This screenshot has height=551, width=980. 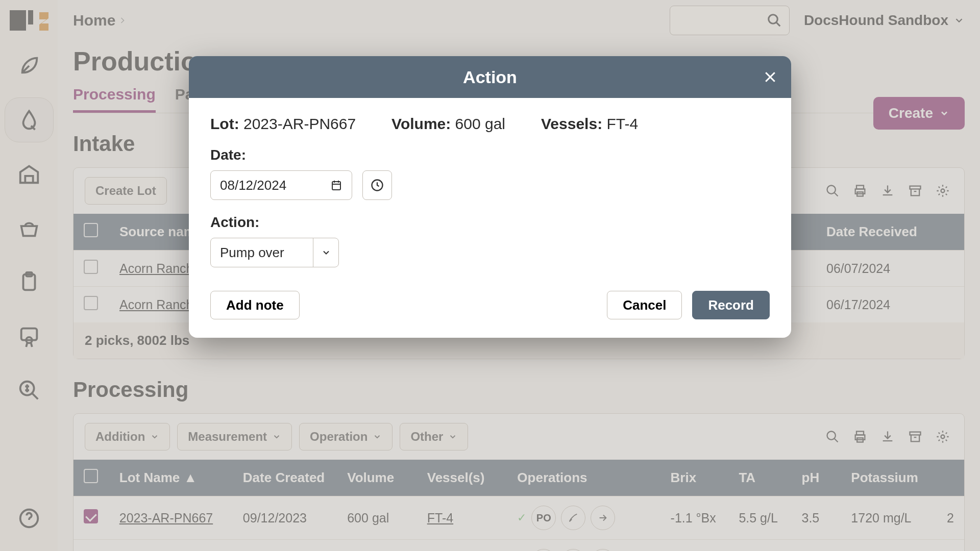 I want to click on vessels-value: FT-4, so click(x=622, y=123).